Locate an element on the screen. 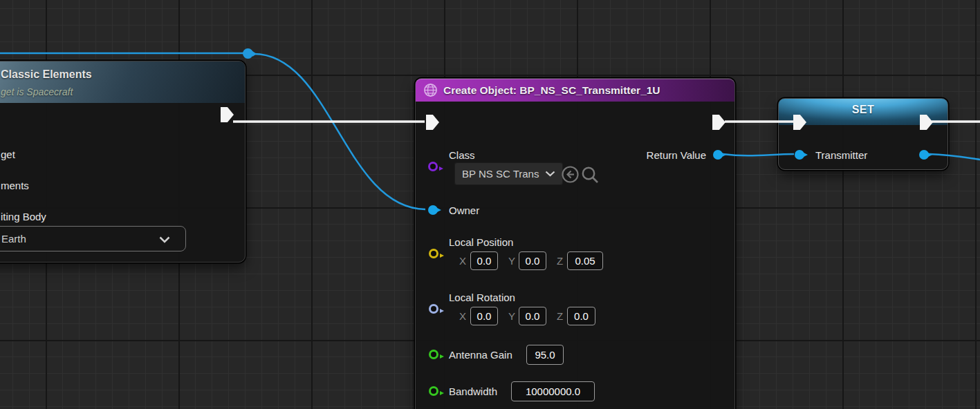  class-pin is located at coordinates (433, 167).